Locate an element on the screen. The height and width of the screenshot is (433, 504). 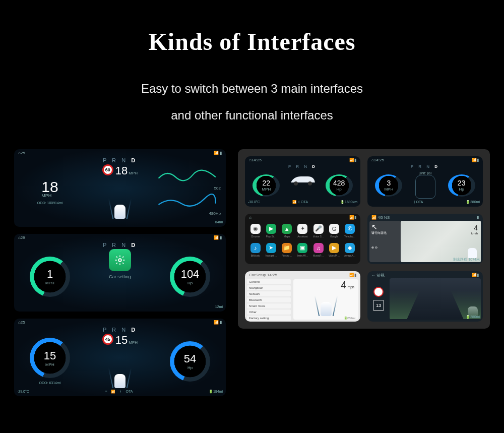
app-maps: ▲Maps is located at coordinates (287, 232).